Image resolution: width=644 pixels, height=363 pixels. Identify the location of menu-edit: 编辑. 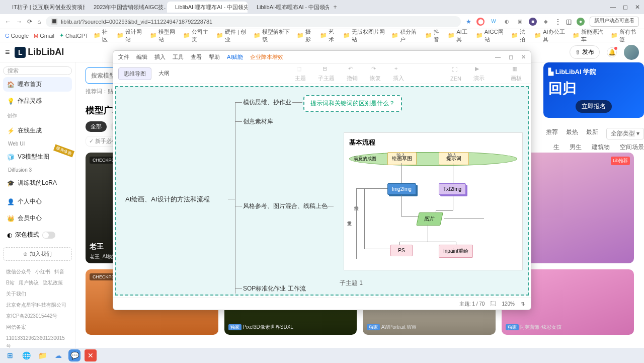
(142, 57).